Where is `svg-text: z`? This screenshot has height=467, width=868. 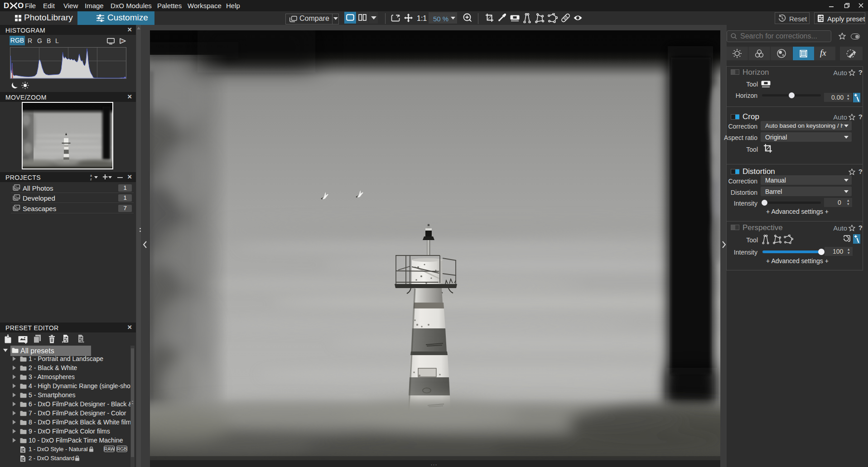 svg-text: z is located at coordinates (91, 179).